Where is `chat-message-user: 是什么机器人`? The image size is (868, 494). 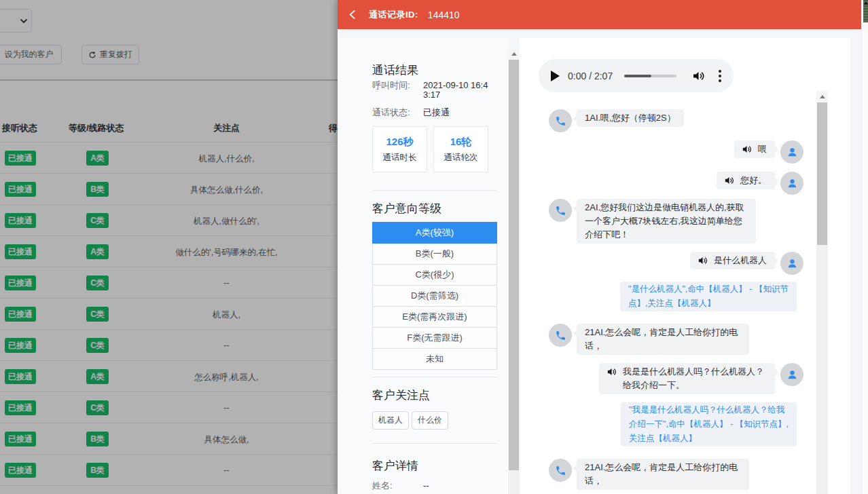 chat-message-user: 是什么机器人 is located at coordinates (676, 263).